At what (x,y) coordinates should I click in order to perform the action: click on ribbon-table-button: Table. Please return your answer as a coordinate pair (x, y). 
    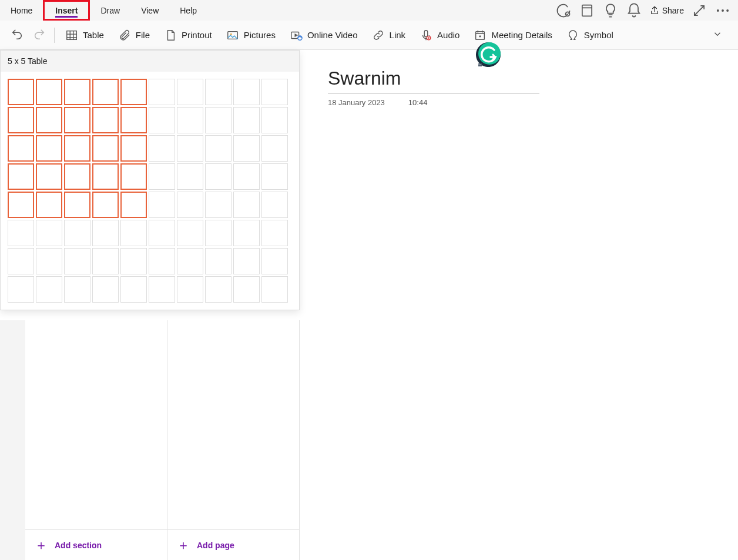
    Looking at the image, I should click on (85, 35).